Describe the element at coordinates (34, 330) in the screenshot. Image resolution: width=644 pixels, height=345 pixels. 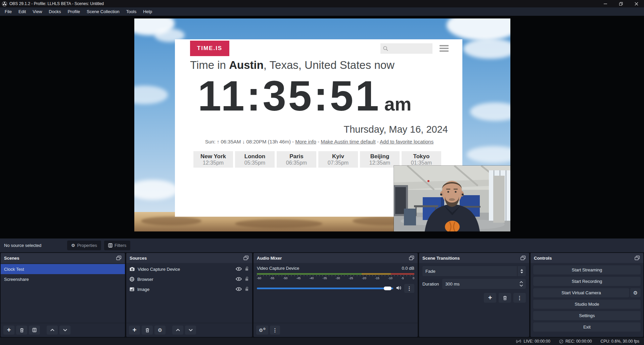
I see `scene-filters-button` at that location.